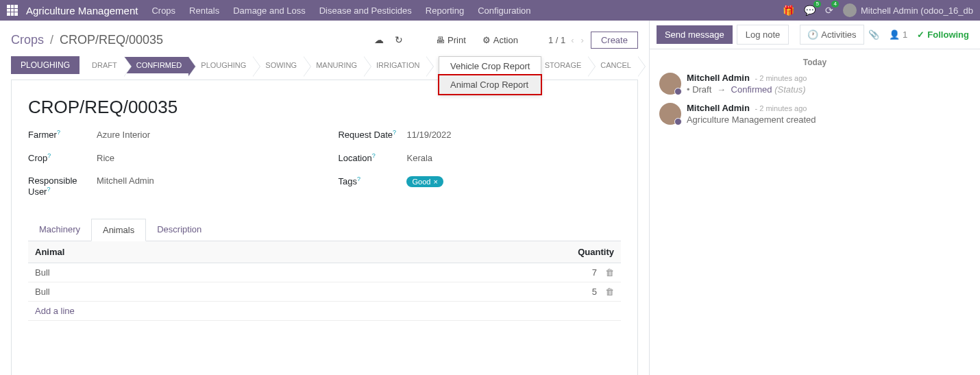  Describe the element at coordinates (908, 10) in the screenshot. I see `user-menu: Mitchell Admin (odoo_16_db` at that location.